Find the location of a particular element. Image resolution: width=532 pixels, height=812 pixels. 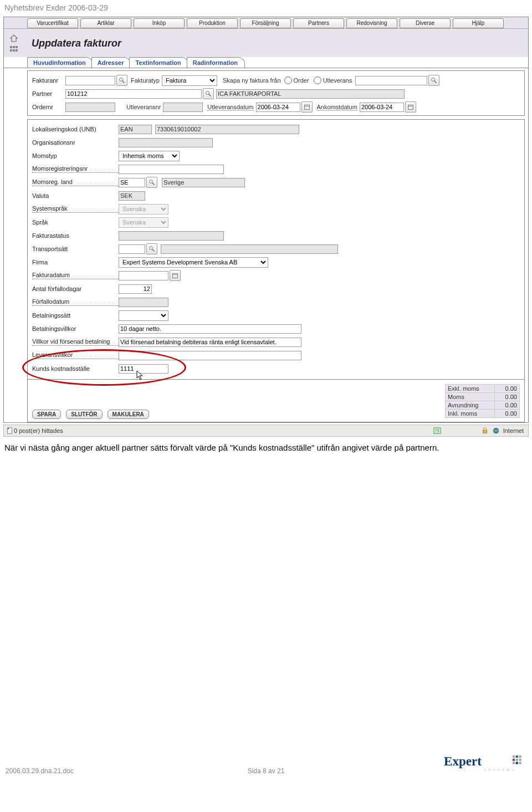

refresh-icon is located at coordinates (437, 431).